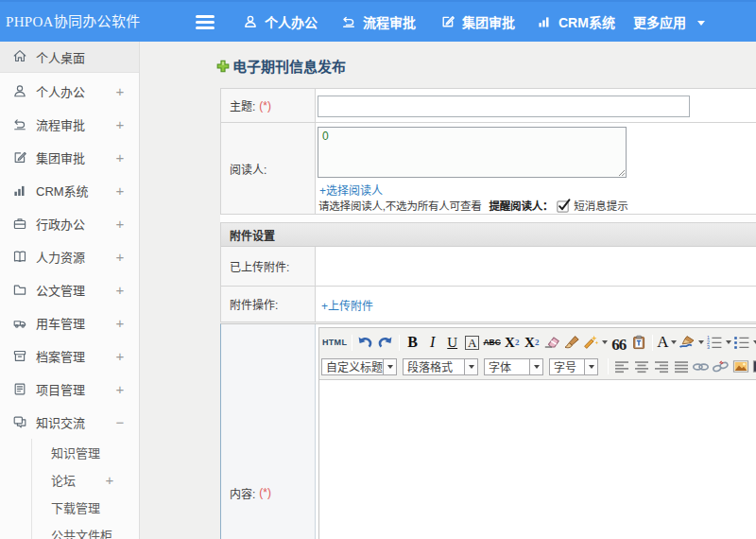  What do you see at coordinates (365, 342) in the screenshot?
I see `editor-undo-button` at bounding box center [365, 342].